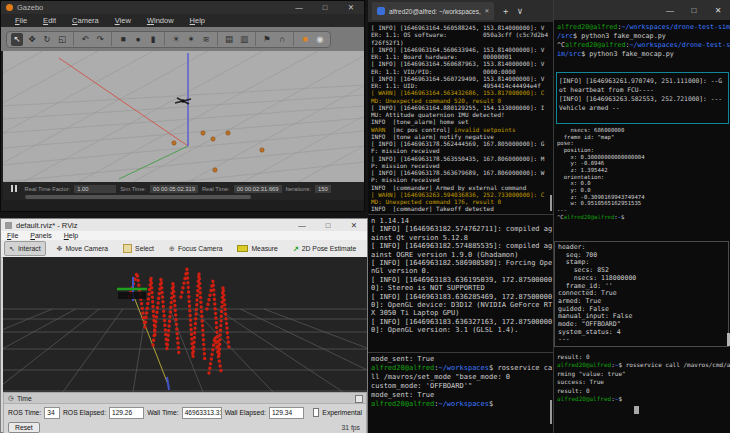 This screenshot has height=433, width=730. I want to click on screenshot-icon: ◉, so click(320, 40).